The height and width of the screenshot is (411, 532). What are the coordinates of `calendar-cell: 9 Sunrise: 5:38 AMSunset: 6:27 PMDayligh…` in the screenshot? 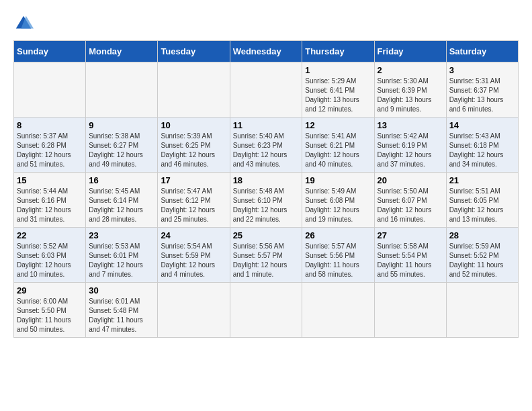 It's located at (122, 145).